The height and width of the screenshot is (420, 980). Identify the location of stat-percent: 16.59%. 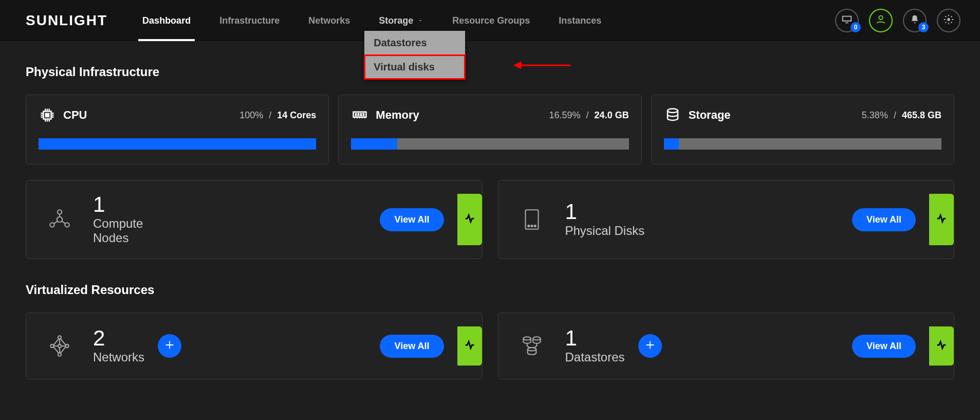
(565, 115).